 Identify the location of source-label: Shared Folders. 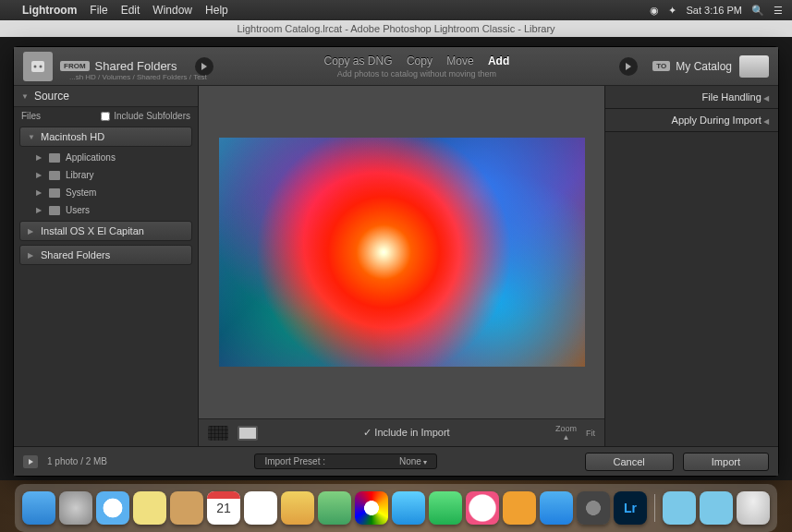
(137, 66).